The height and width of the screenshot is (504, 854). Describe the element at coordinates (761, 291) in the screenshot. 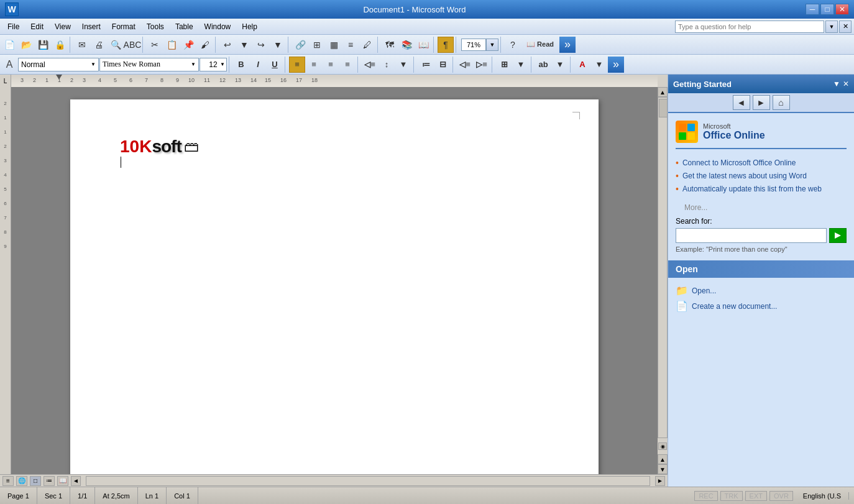

I see `open-file-link: 📁 Open...` at that location.